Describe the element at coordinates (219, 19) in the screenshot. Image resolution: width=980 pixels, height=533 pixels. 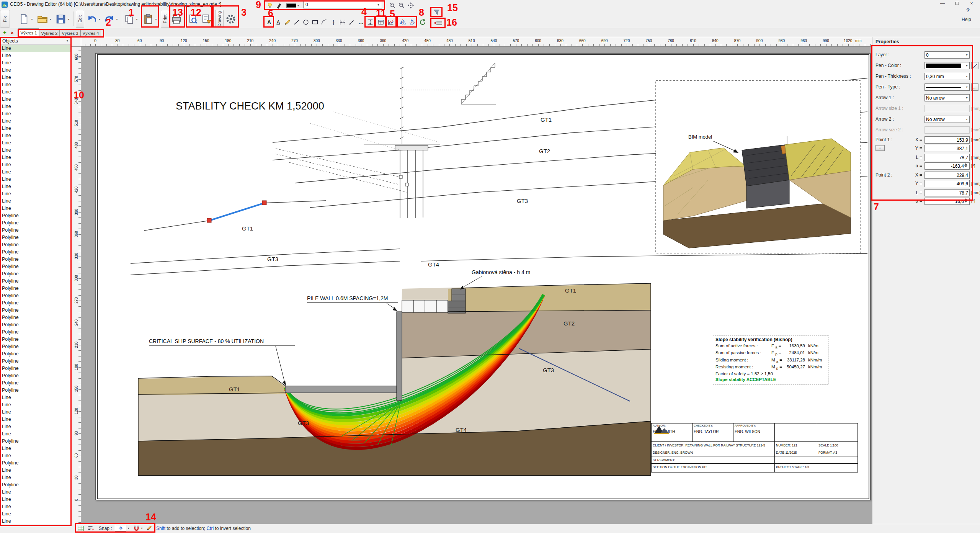
I see `drawing-menu-button: Drawing` at that location.